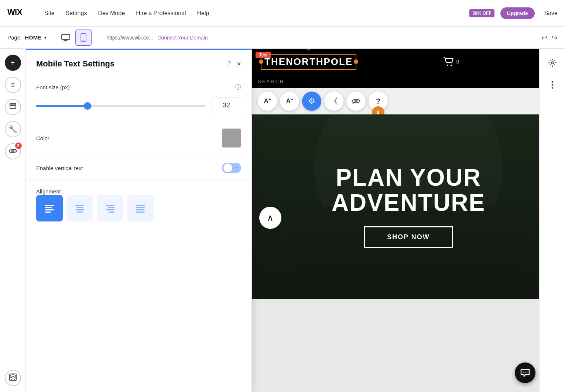 The width and height of the screenshot is (565, 392). I want to click on panel-help-button: ?, so click(229, 64).